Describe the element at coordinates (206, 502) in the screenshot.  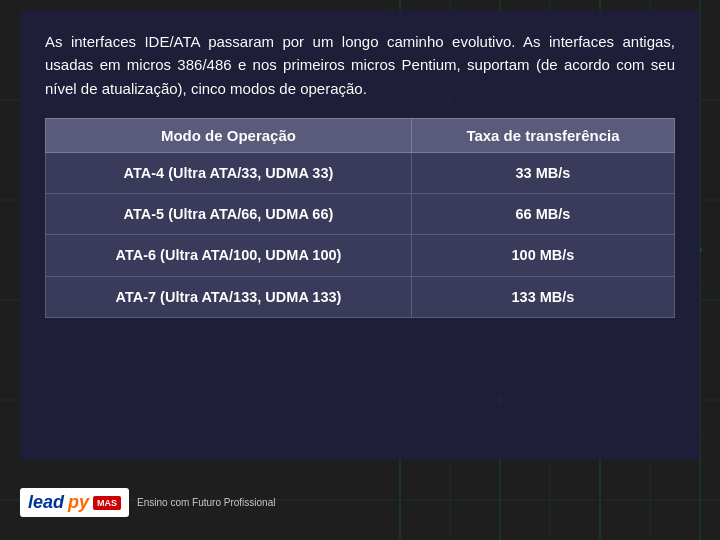
I see `logo-tagline-container: Ensino com Futuro Profissional` at that location.